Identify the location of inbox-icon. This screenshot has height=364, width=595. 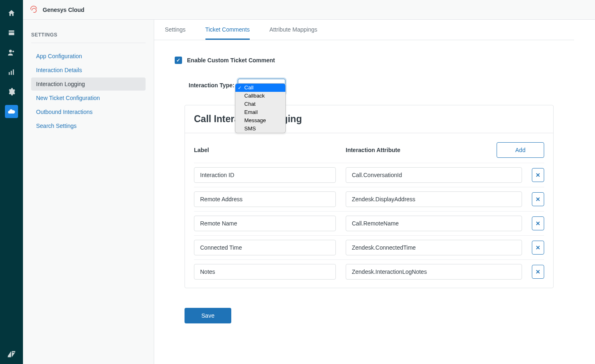
(11, 33).